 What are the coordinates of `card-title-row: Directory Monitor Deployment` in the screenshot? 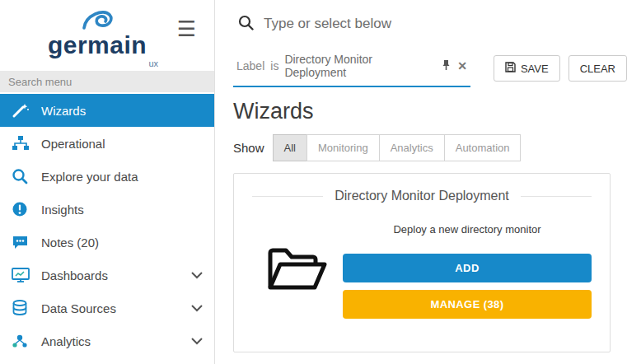 It's located at (422, 196).